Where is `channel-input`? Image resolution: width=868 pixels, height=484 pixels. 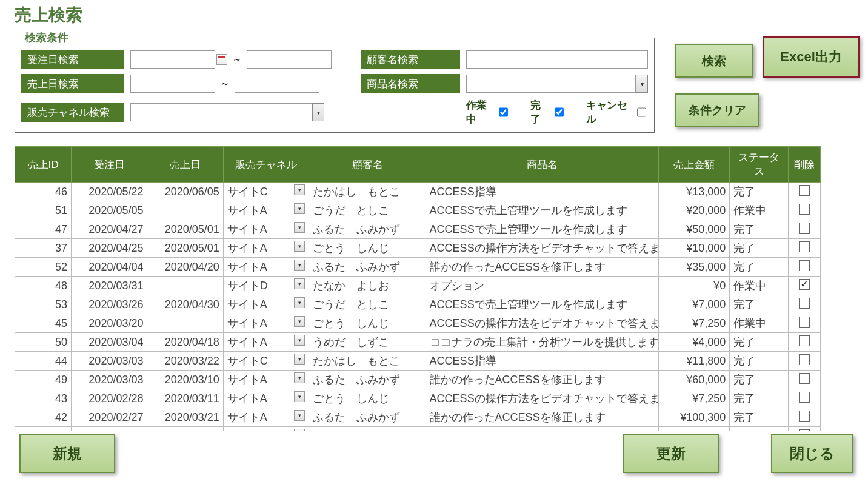 channel-input is located at coordinates (221, 112).